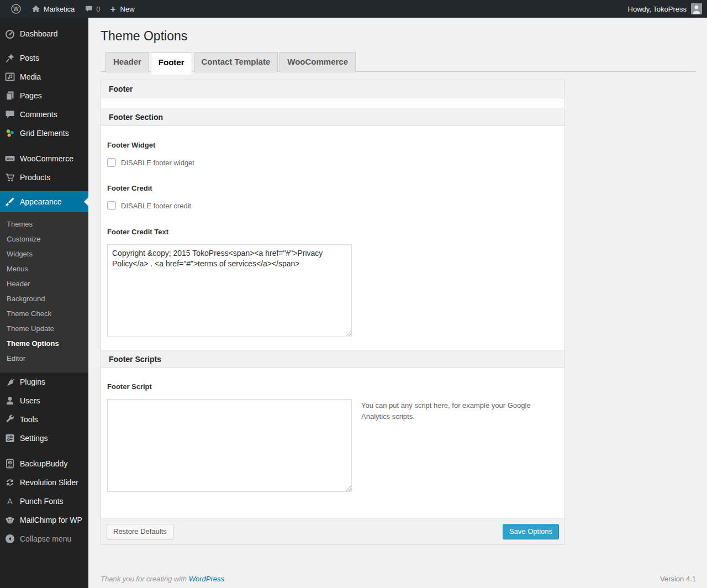  I want to click on footer-credit-textarea: Copyright &copy; 2015 TokoPress<span><a …, so click(230, 291).